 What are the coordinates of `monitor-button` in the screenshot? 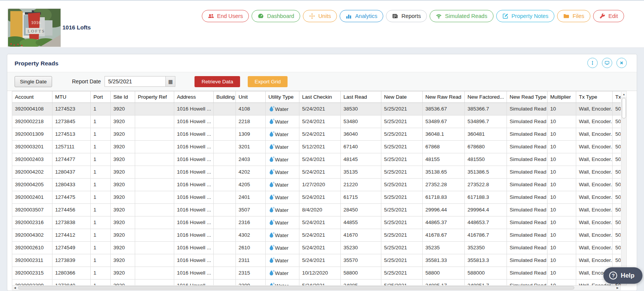 It's located at (607, 63).